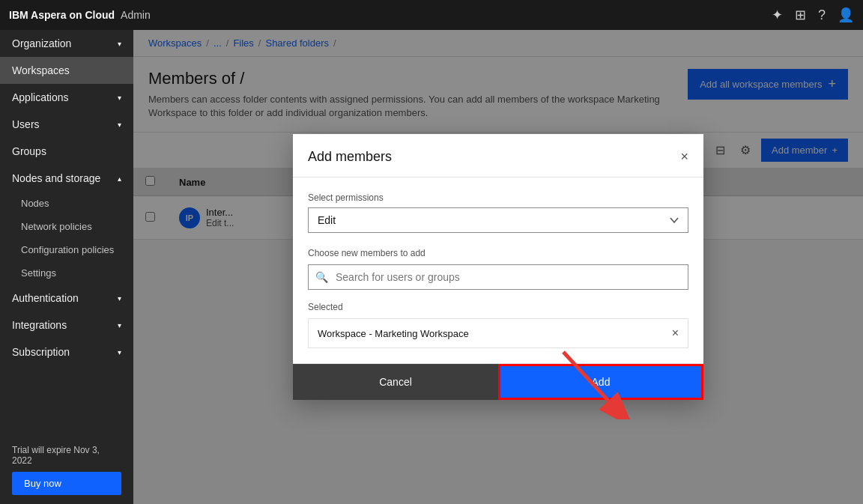 The height and width of the screenshot is (504, 863). What do you see at coordinates (67, 70) in the screenshot?
I see `sidebar-item-workspaces: Workspaces` at bounding box center [67, 70].